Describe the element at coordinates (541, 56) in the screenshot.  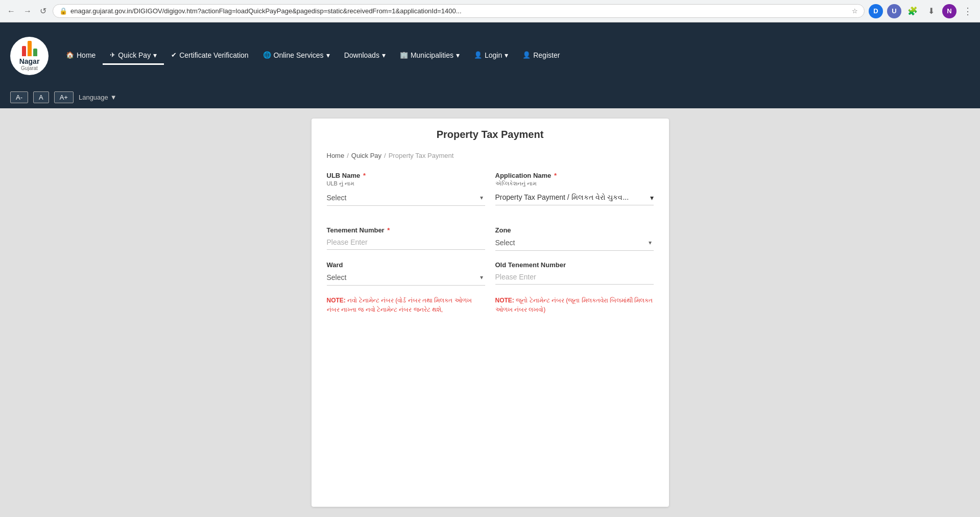
I see `nav-register: 👤 Register` at that location.